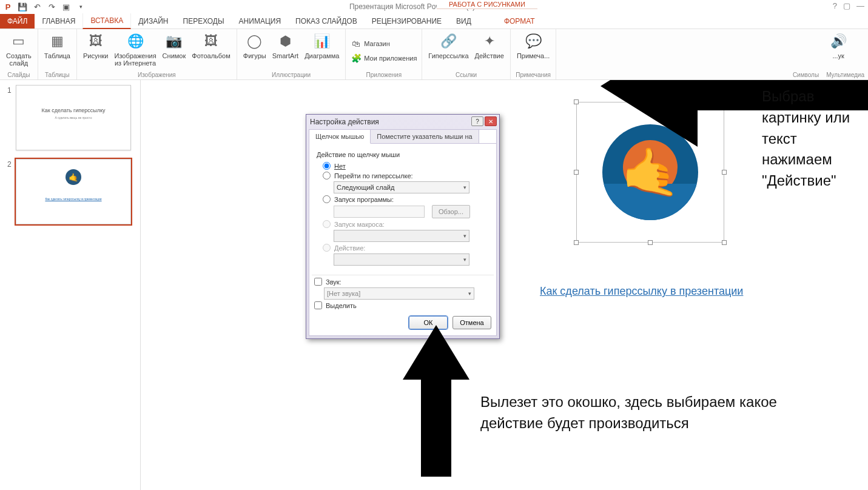  I want to click on pictures-icon: 🖼, so click(96, 41).